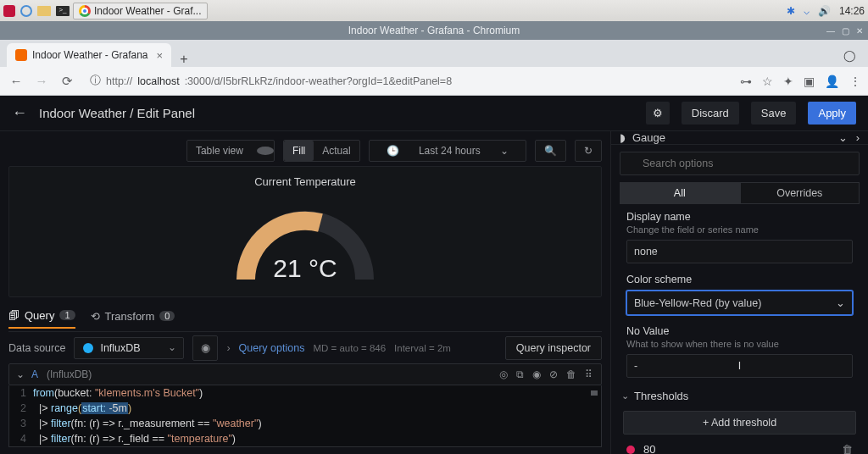 The image size is (868, 454). I want to click on preview-toolbar: Table view FillActual 🕒 Last 24 hours ⌄ …, so click(305, 151).